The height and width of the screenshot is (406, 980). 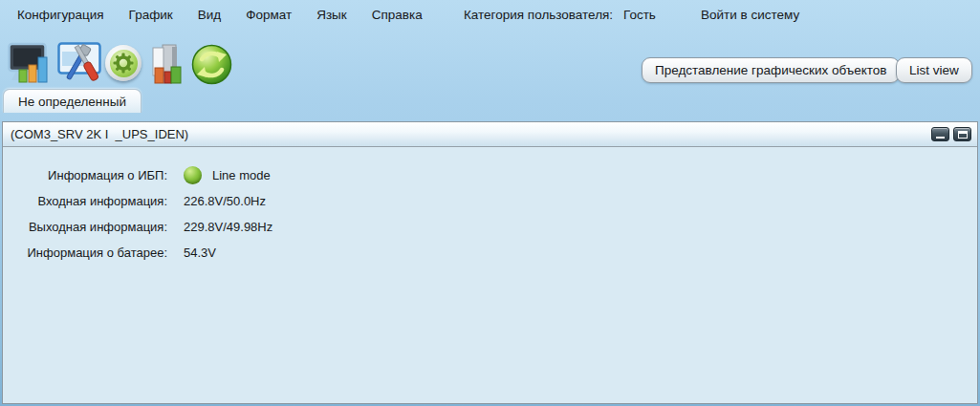 What do you see at coordinates (332, 15) in the screenshot?
I see `menu-language: Язык` at bounding box center [332, 15].